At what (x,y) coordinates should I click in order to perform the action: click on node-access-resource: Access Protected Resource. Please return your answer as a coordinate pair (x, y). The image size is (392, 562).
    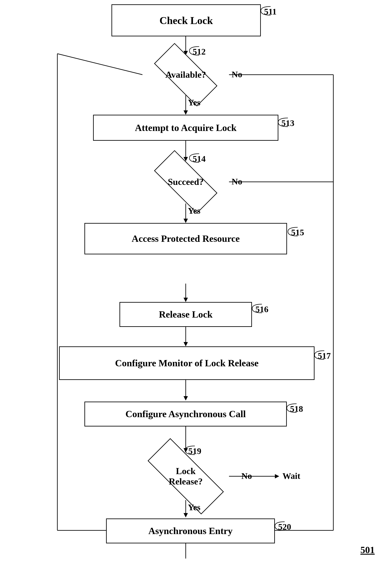
    Looking at the image, I should click on (186, 239).